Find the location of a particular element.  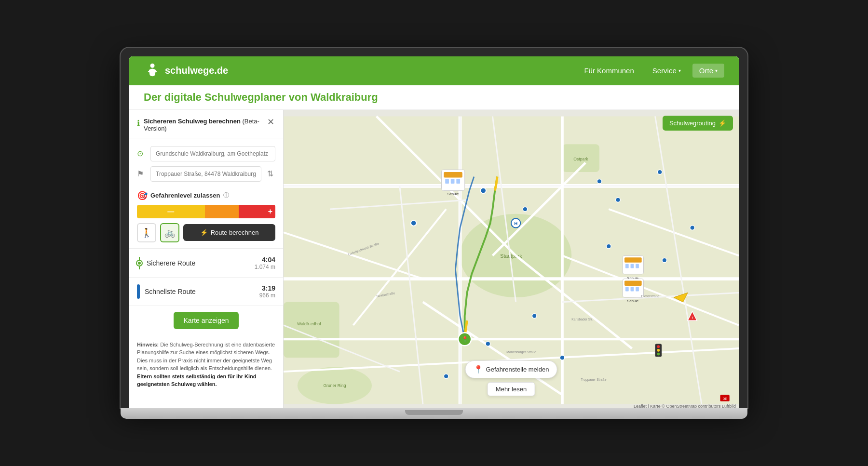

safer-route-item: Sicherere Route 4:04 1.074 m is located at coordinates (206, 263).